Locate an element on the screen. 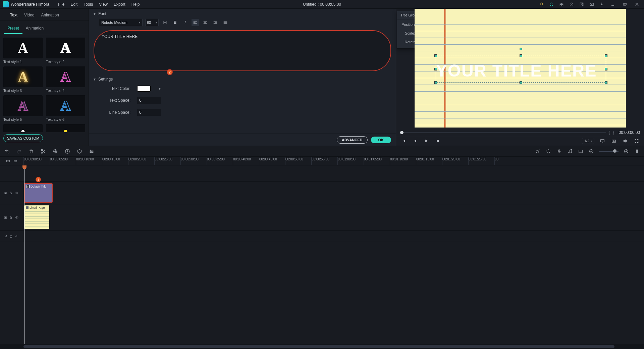  subtab-preset: Preset is located at coordinates (13, 29).